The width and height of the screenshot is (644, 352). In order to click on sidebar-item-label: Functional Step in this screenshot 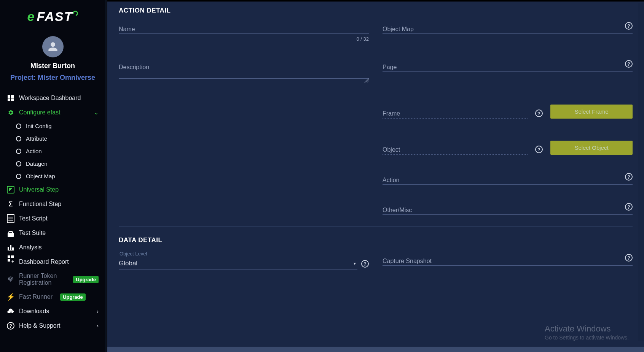, I will do `click(40, 204)`.